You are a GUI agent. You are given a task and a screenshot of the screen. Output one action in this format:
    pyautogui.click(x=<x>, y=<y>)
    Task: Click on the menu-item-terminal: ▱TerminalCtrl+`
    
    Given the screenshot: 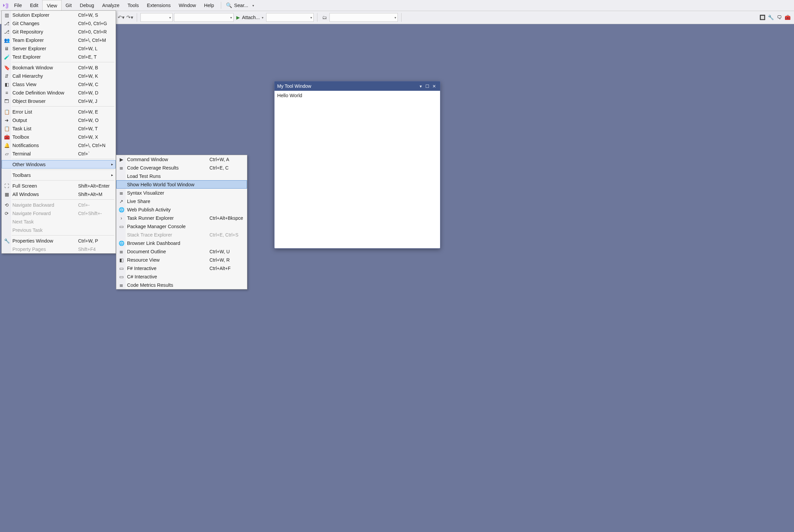 What is the action you would take?
    pyautogui.click(x=59, y=153)
    